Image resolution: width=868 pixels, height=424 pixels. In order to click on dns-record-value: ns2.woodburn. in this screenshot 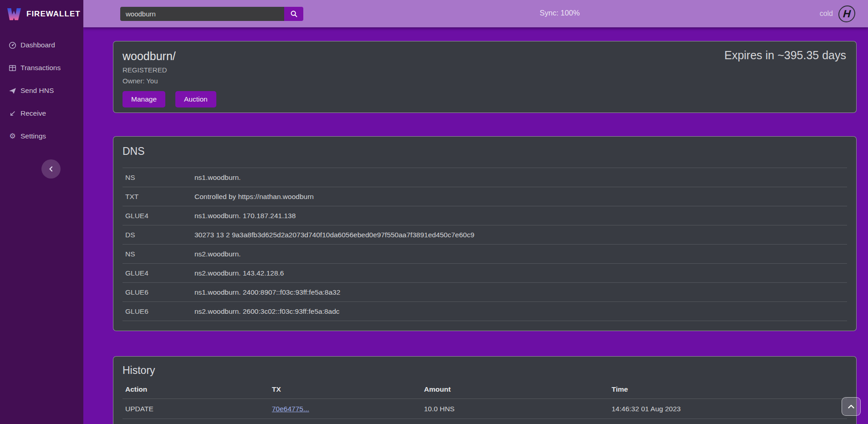, I will do `click(519, 254)`.